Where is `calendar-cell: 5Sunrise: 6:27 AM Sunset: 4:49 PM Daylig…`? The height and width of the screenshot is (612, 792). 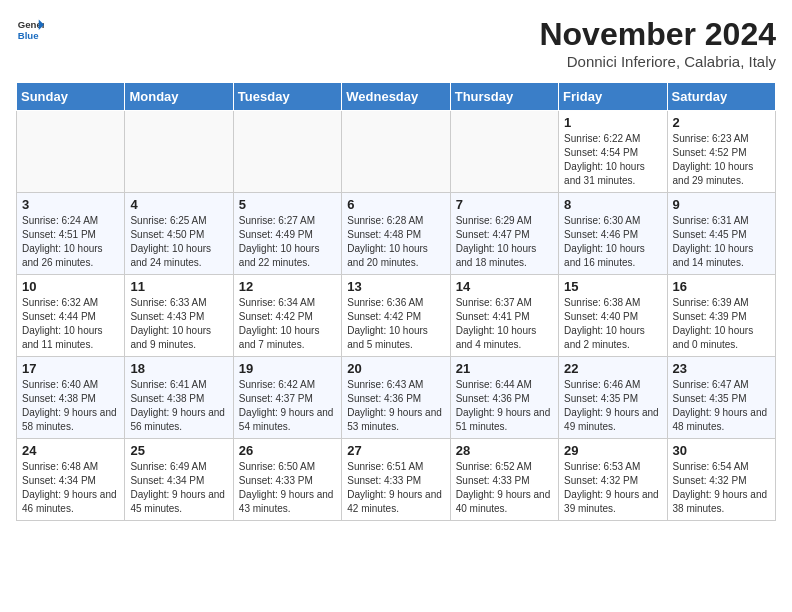 calendar-cell: 5Sunrise: 6:27 AM Sunset: 4:49 PM Daylig… is located at coordinates (287, 234).